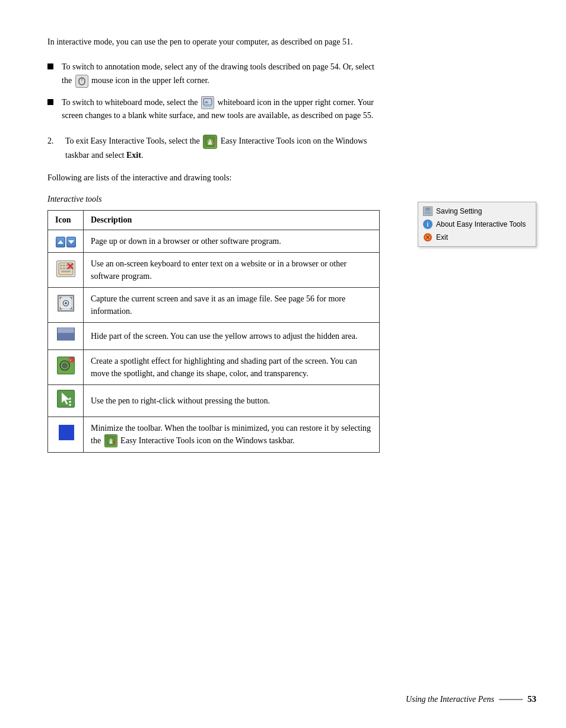 Image resolution: width=566 pixels, height=728 pixels. I want to click on col-icon-header: Icon, so click(66, 220).